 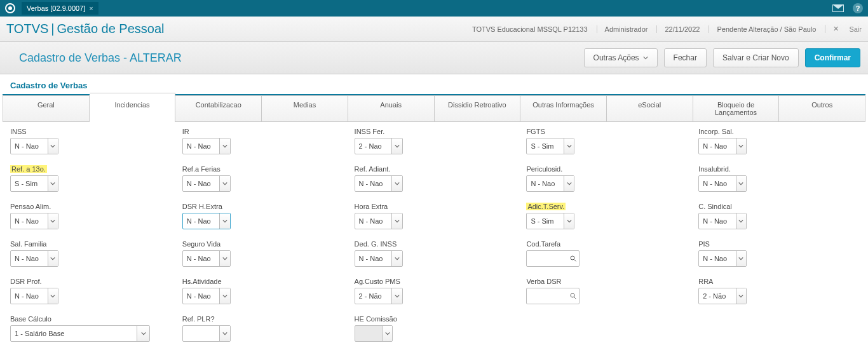 What do you see at coordinates (550, 146) in the screenshot?
I see `fgts-select` at bounding box center [550, 146].